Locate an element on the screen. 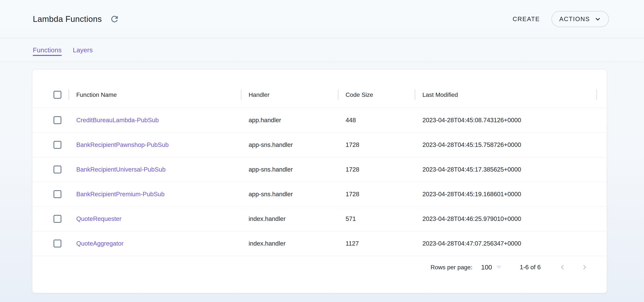 Image resolution: width=644 pixels, height=302 pixels. previous-page-button is located at coordinates (562, 267).